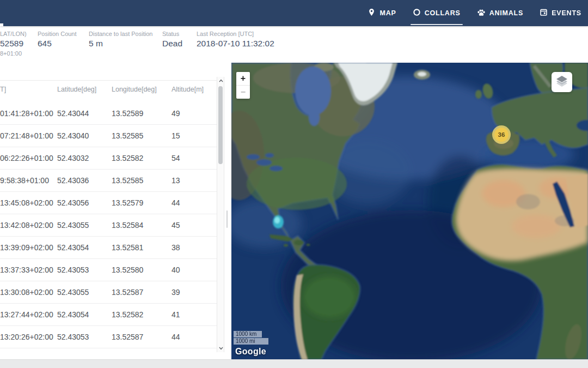 The height and width of the screenshot is (368, 588). What do you see at coordinates (443, 13) in the screenshot?
I see `nav-label: COLLARS` at bounding box center [443, 13].